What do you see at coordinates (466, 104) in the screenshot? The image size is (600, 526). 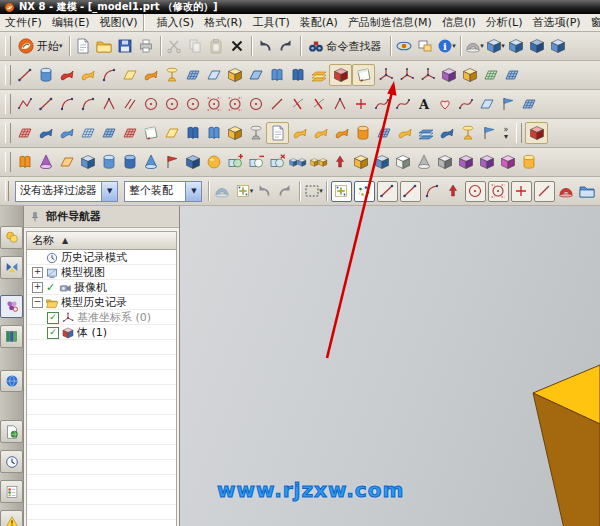 I see `offset-curve-icon` at bounding box center [466, 104].